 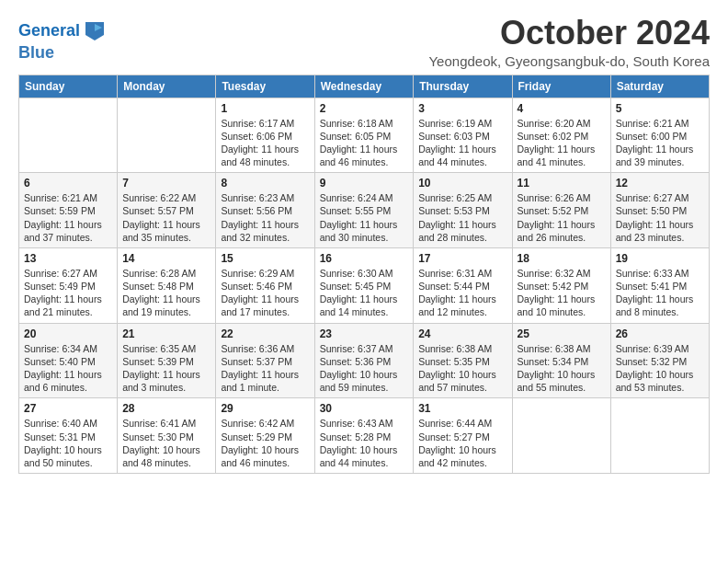 I want to click on calendar-cell: 24 Sunrise: 6:38 AM Sunset: 5:35 PM Dayl…, so click(x=463, y=361).